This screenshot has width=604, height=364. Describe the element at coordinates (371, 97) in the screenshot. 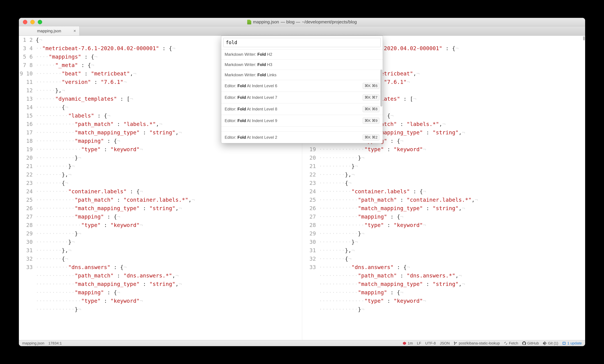

I see `keyboard-shortcut: ⌘K ⌘7` at that location.